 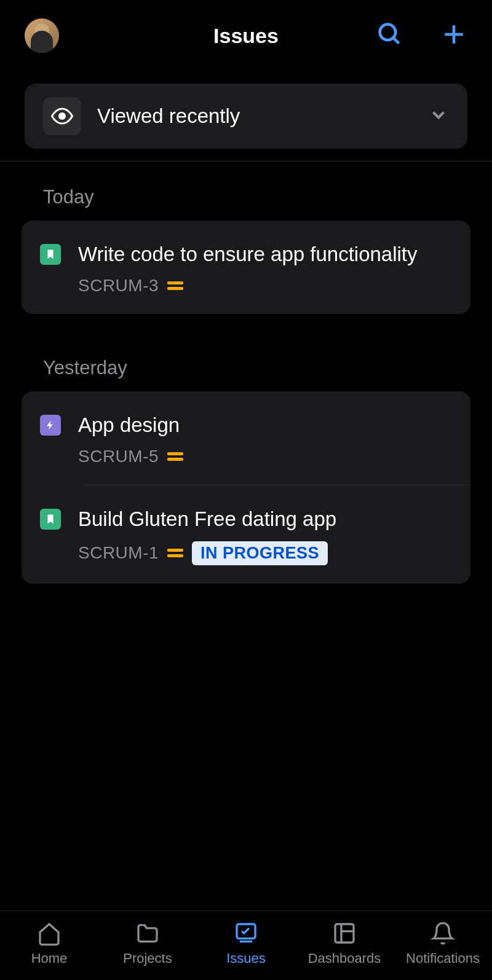 What do you see at coordinates (260, 553) in the screenshot?
I see `status-badge: IN PROGRESS` at bounding box center [260, 553].